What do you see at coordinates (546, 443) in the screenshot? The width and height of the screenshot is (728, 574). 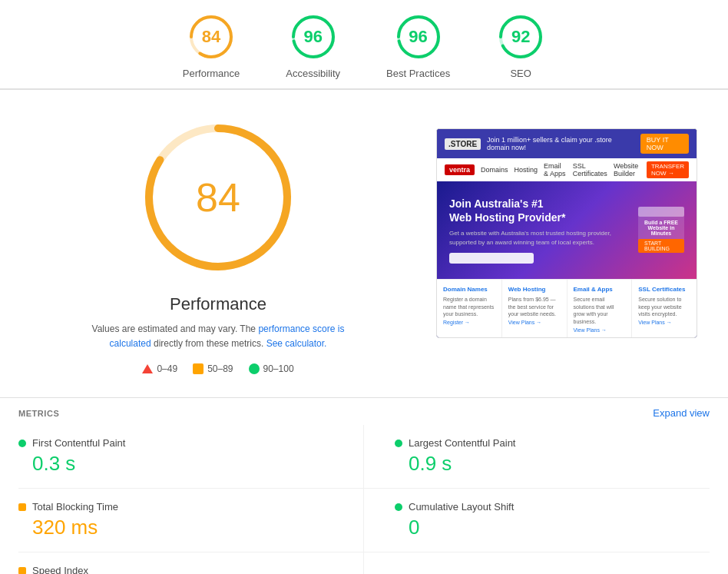 I see `metric-header-lcp: Largest Contentful Paint` at bounding box center [546, 443].